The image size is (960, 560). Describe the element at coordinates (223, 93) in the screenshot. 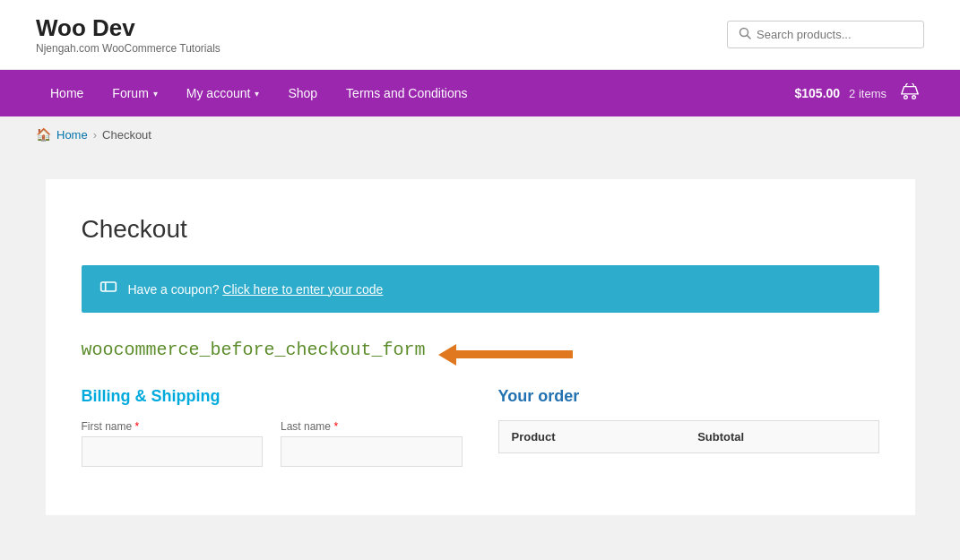

I see `nav-item-myaccount: My account ▾` at that location.